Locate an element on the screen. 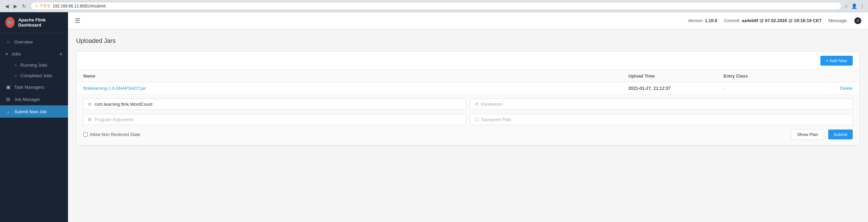 The image size is (868, 222). jobs-icon: ≡ is located at coordinates (7, 54).